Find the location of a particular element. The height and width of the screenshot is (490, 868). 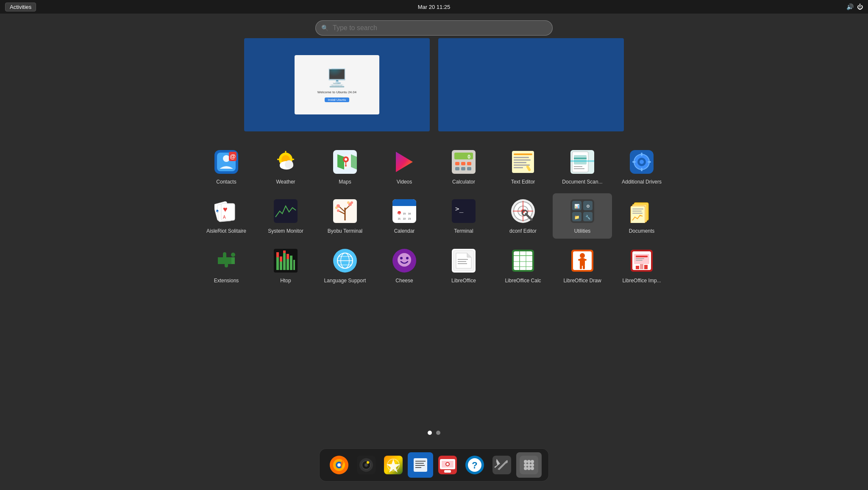

dock-screenshot is located at coordinates (448, 465).